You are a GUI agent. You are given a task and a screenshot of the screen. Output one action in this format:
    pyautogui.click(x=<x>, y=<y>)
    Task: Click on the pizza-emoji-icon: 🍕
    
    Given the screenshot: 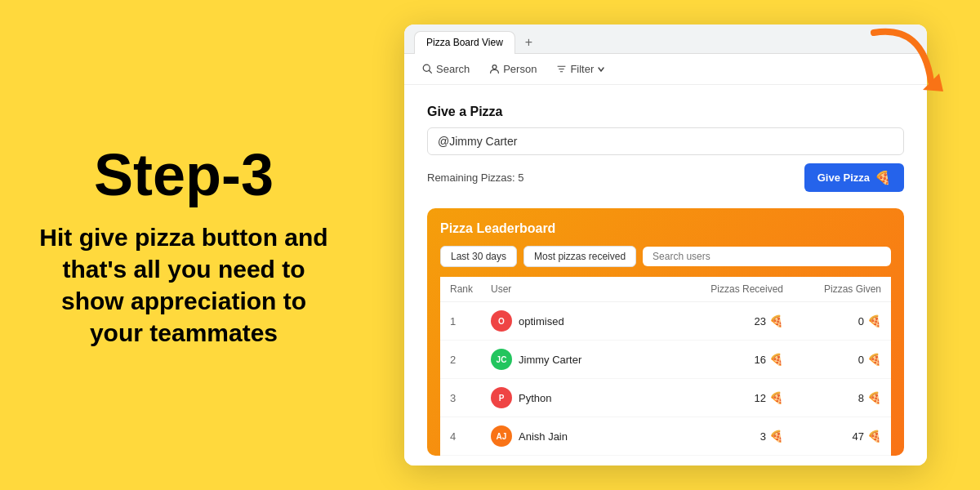 What is the action you would take?
    pyautogui.click(x=883, y=178)
    